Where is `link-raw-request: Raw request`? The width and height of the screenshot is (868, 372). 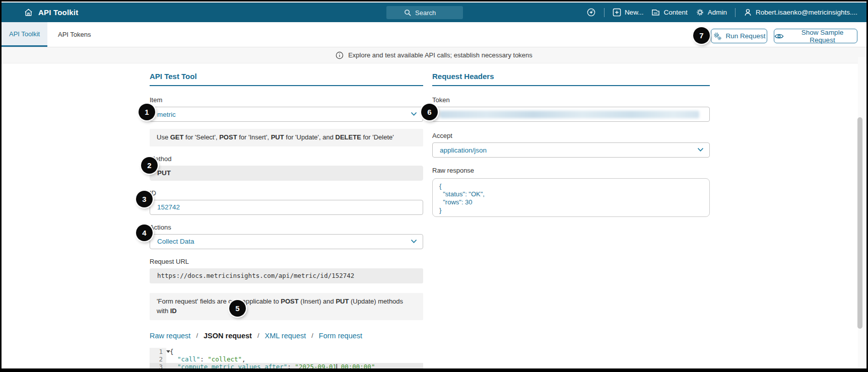
link-raw-request: Raw request is located at coordinates (170, 336).